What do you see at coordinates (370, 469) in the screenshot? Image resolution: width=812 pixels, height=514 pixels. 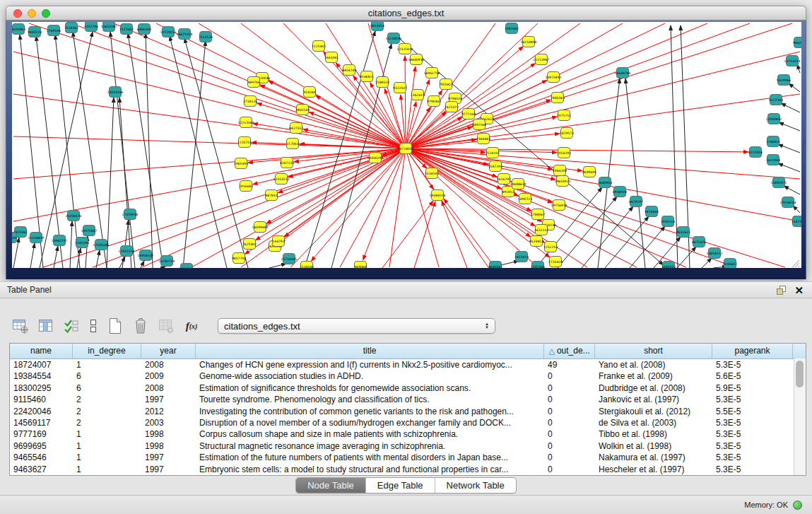 I see `table-cell: Embryonic stem cells: a model to study s…` at bounding box center [370, 469].